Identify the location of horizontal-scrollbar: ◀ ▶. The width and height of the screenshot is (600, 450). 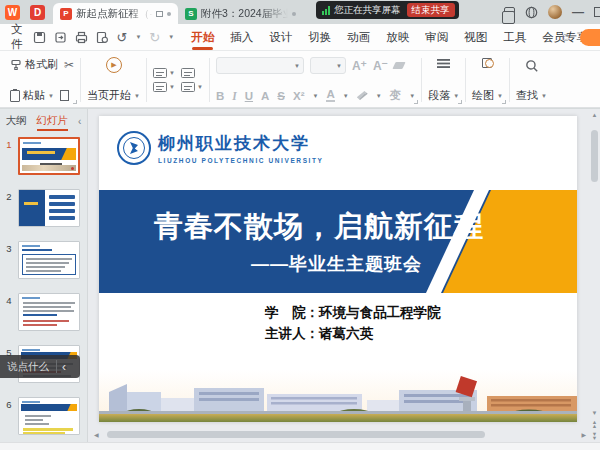
(340, 434).